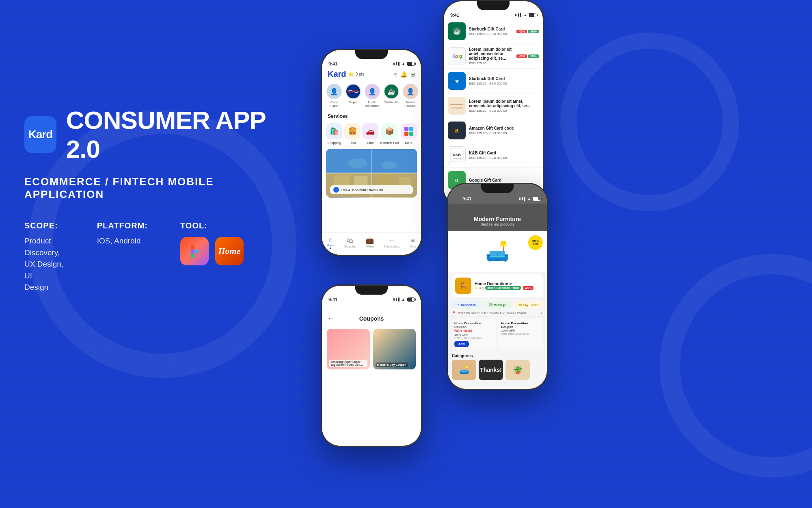 The image size is (812, 508). What do you see at coordinates (413, 74) in the screenshot?
I see `qr-icon: ⊞` at bounding box center [413, 74].